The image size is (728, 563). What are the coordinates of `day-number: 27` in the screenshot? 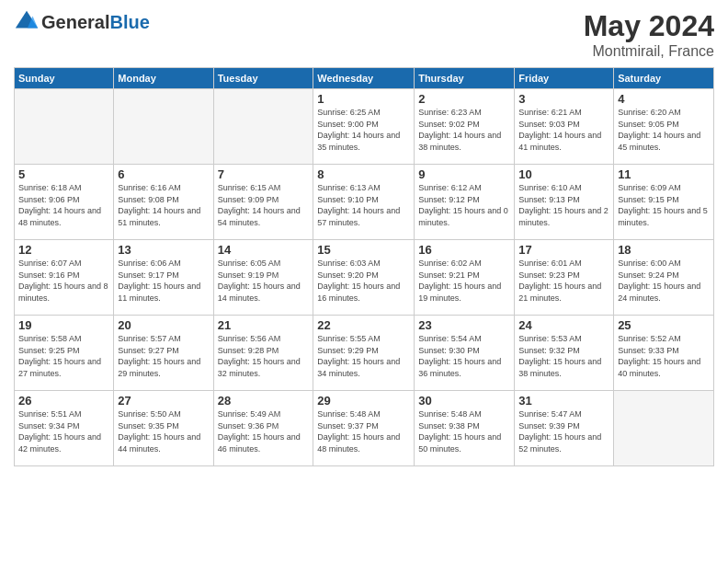 It's located at (164, 401).